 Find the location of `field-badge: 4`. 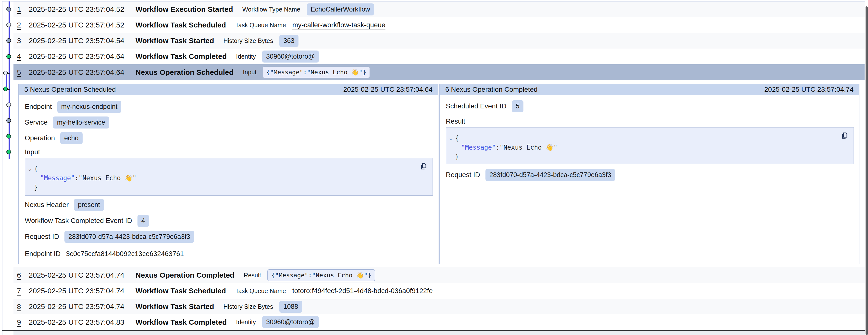

field-badge: 4 is located at coordinates (143, 221).